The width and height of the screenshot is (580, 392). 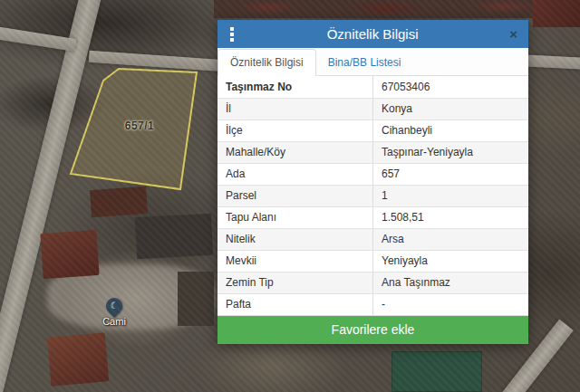 What do you see at coordinates (451, 282) in the screenshot?
I see `row-value: Ana Taşınmaz` at bounding box center [451, 282].